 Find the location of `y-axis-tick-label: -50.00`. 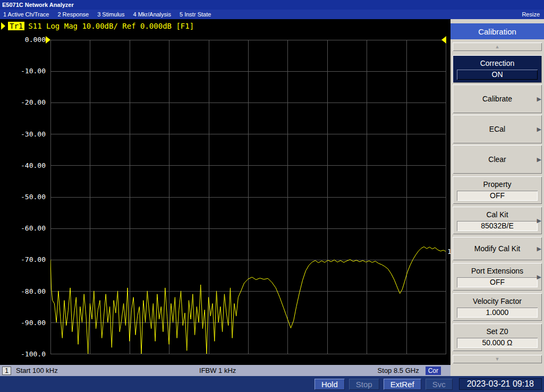

y-axis-tick-label: -50.00 is located at coordinates (23, 197).